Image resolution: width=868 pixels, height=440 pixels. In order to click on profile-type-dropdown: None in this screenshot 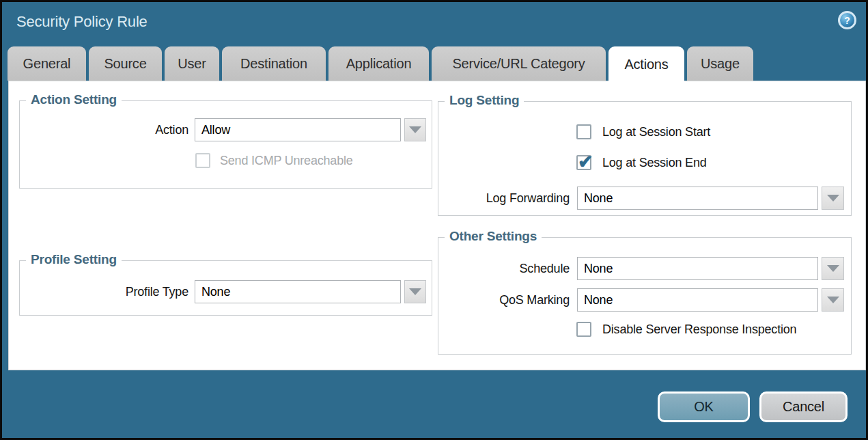, I will do `click(298, 292)`.